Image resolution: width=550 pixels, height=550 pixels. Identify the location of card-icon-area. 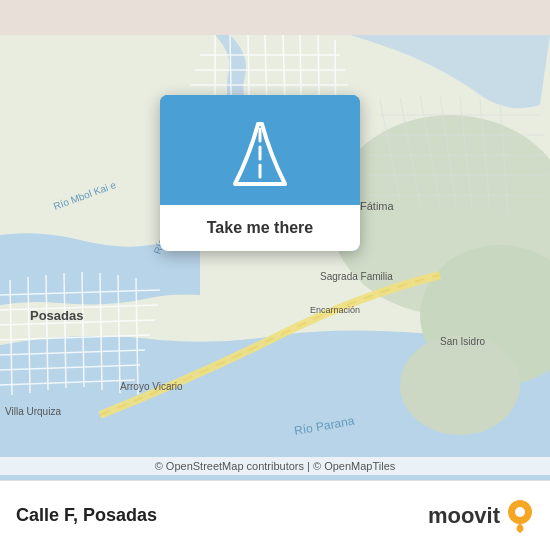
(260, 150).